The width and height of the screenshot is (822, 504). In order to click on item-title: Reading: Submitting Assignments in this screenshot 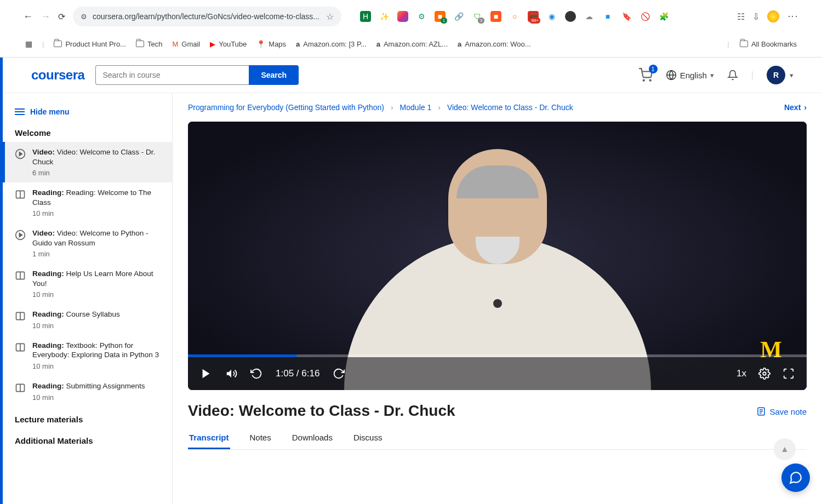, I will do `click(96, 386)`.